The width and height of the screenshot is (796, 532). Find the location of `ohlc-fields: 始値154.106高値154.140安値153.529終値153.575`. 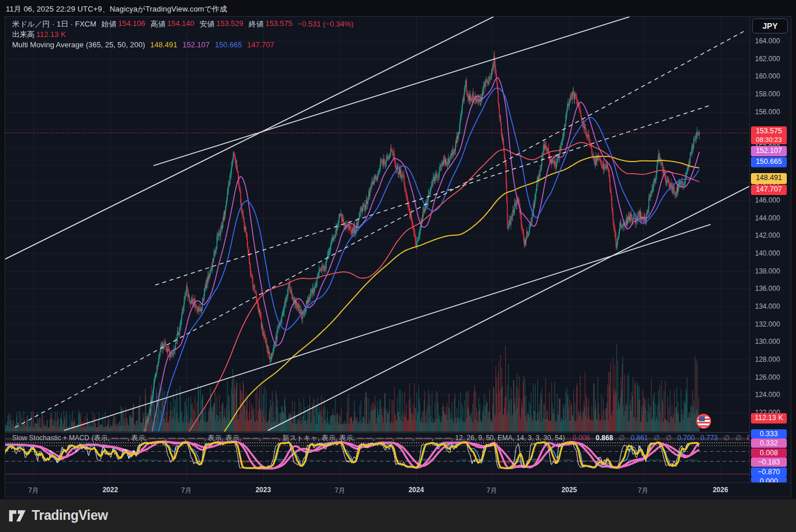

ohlc-fields: 始値154.106高値154.140安値153.529終値153.575 is located at coordinates (195, 24).